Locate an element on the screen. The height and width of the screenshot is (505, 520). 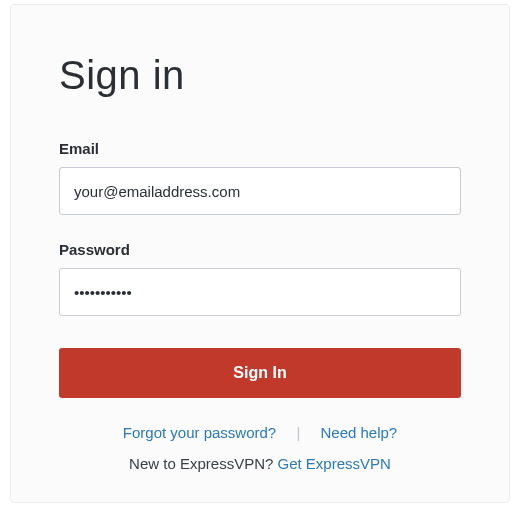
help-links-row: Forgot your password? | Need help? is located at coordinates (260, 432).